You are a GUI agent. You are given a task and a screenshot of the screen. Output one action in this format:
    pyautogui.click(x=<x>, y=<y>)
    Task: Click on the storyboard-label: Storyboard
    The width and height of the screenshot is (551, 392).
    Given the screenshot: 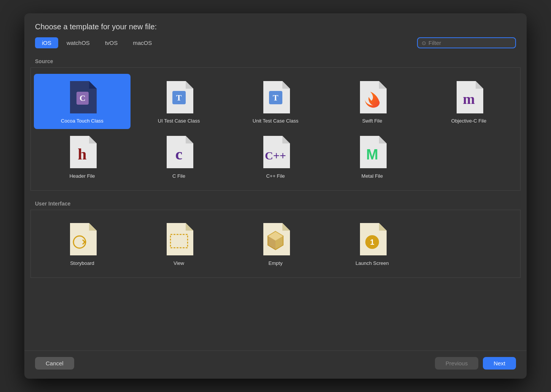 What is the action you would take?
    pyautogui.click(x=82, y=263)
    